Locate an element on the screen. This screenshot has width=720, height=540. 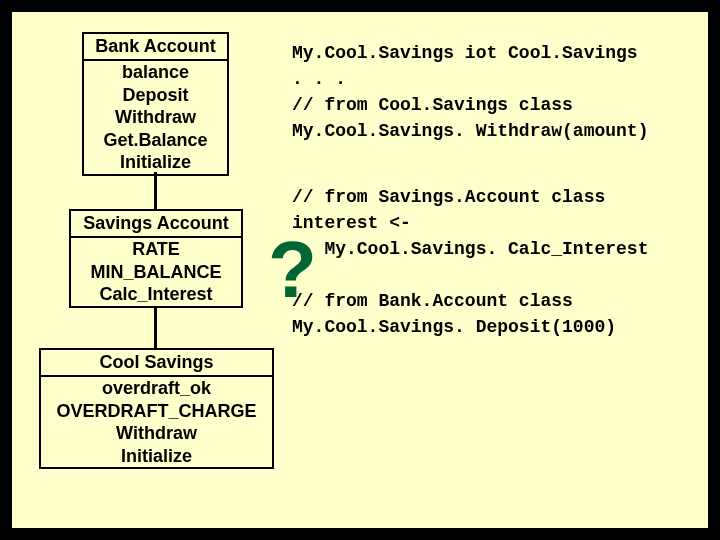
class-title: Cool Savings is located at coordinates (156, 364).